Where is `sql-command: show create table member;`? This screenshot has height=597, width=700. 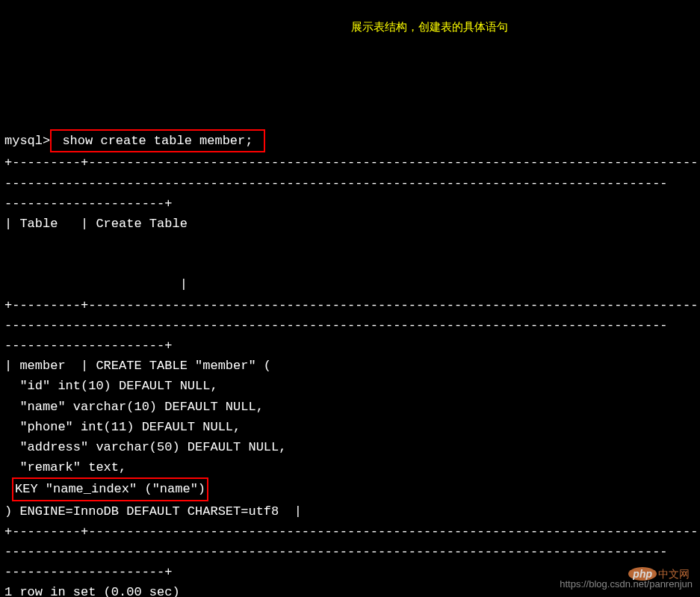 sql-command: show create table member; is located at coordinates (157, 140).